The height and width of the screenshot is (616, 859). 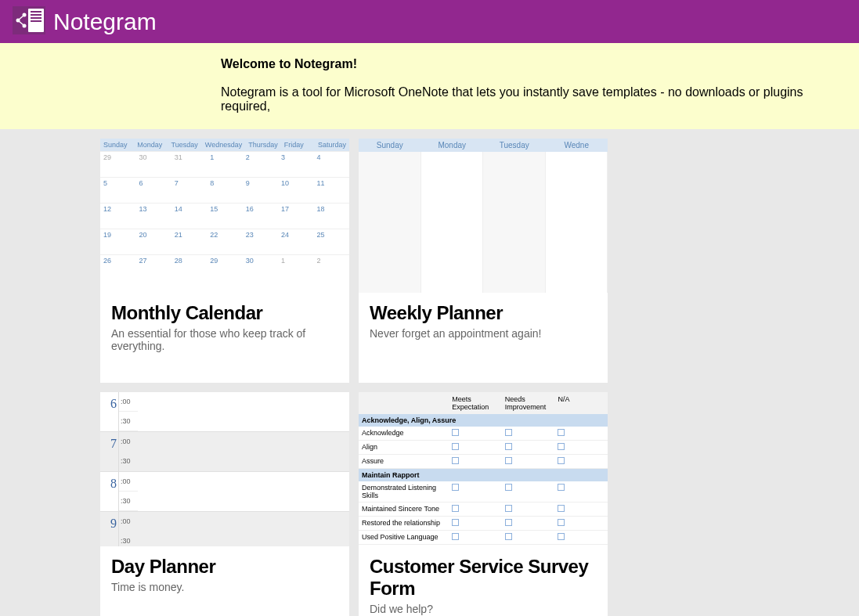 I want to click on preview-monthly: Sunday Monday Tuesday Wednesday Thursday…, so click(x=225, y=216).